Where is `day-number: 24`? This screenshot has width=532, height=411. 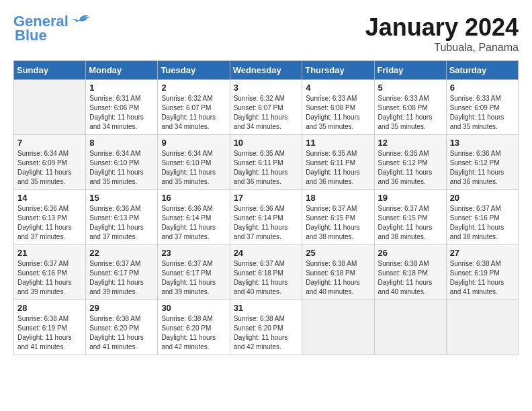
day-number: 24 is located at coordinates (266, 253).